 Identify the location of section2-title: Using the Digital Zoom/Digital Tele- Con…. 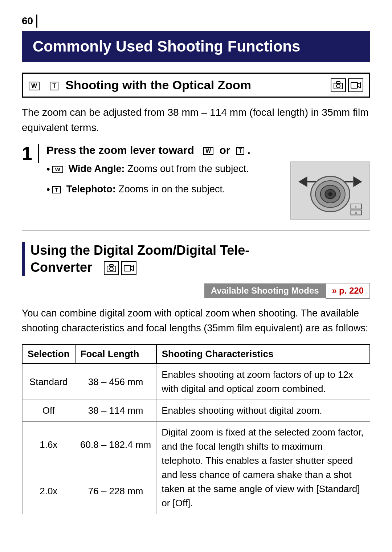
(200, 259).